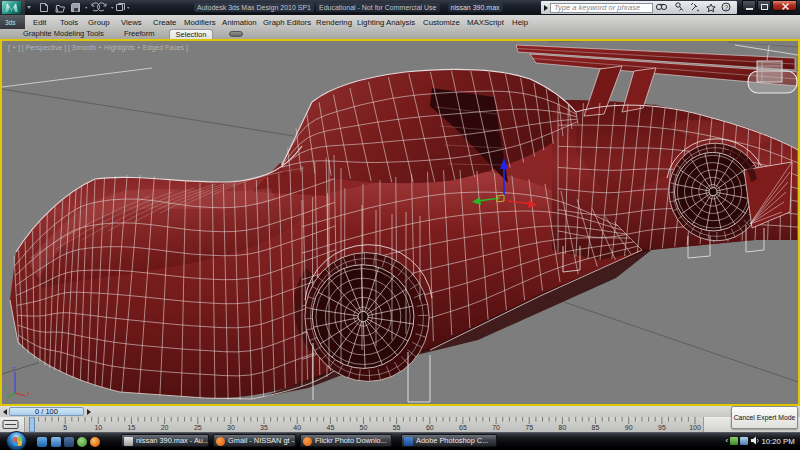 This screenshot has height=450, width=800. What do you see at coordinates (14, 368) in the screenshot?
I see `svg-text: z` at bounding box center [14, 368].